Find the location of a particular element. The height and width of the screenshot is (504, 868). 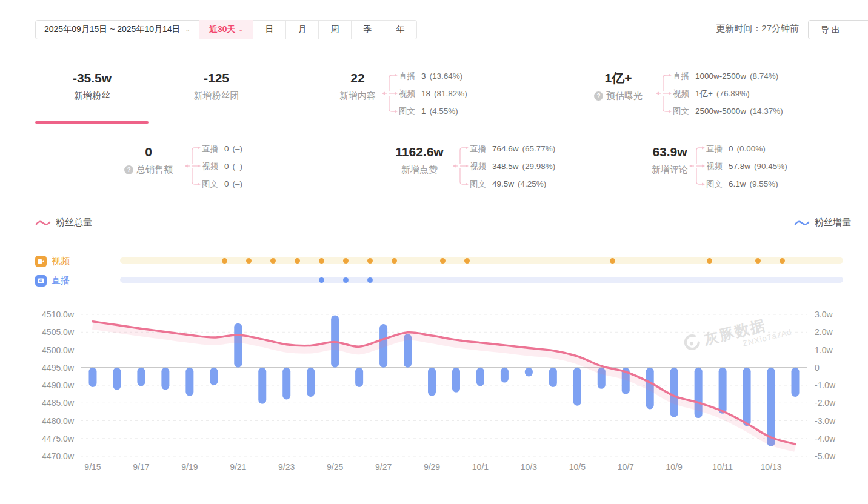

breakdown-row: 视频1亿+(76.89%) is located at coordinates (728, 93).